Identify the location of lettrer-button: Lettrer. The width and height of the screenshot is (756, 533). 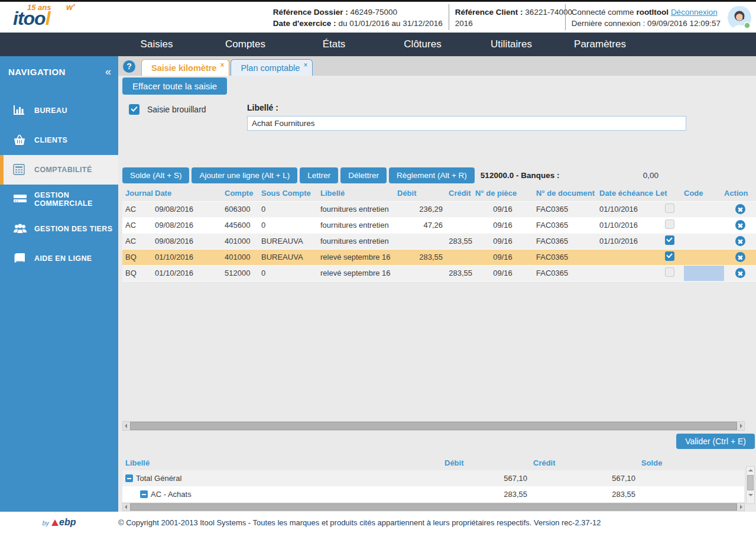
(319, 175).